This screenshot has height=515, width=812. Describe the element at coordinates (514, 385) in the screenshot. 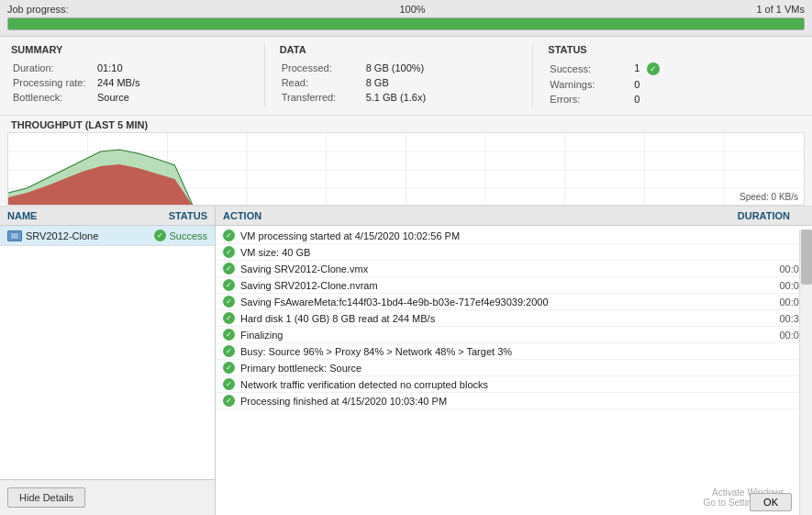

I see `action-row: ✓ Network traffic verification detected …` at that location.